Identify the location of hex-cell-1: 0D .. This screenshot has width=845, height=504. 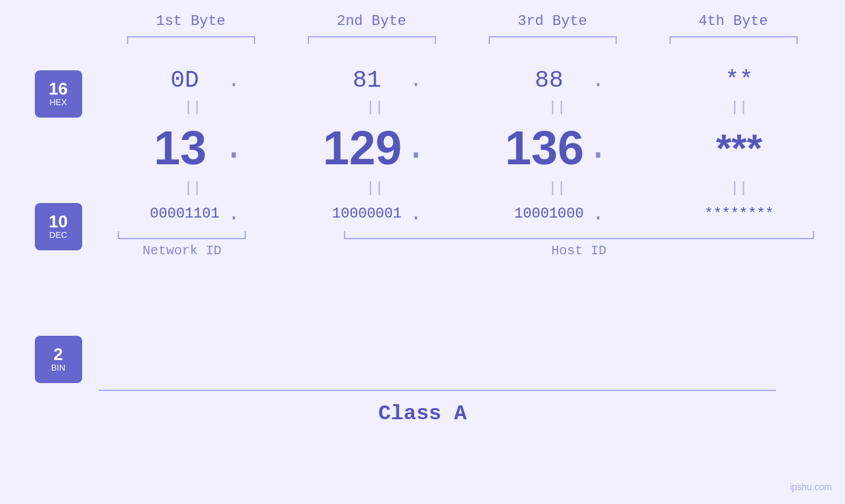
(193, 80).